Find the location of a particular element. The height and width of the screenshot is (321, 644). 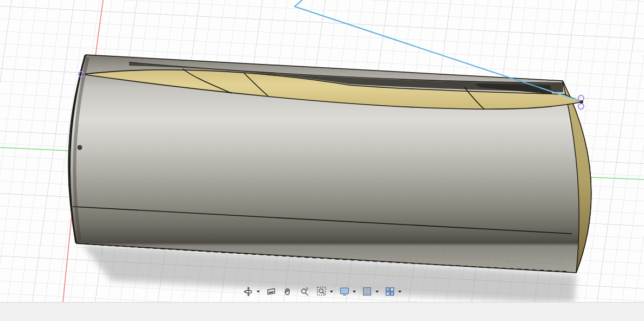

pan-button is located at coordinates (288, 292).